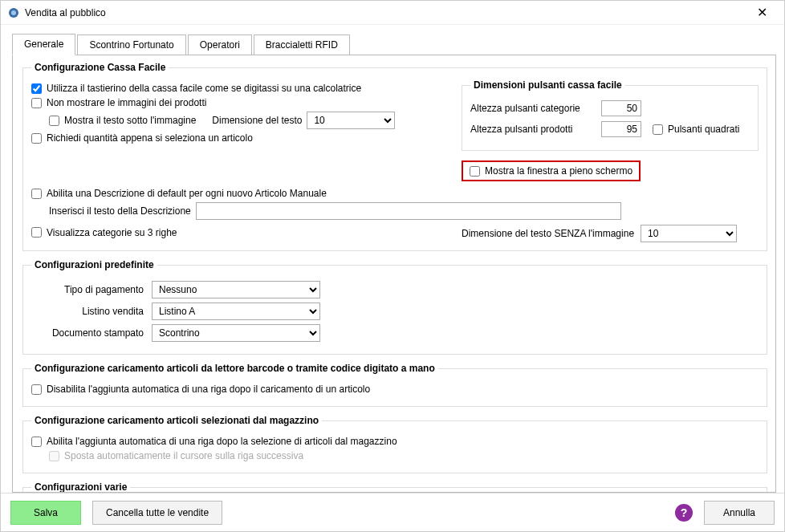 Image resolution: width=785 pixels, height=532 pixels. What do you see at coordinates (392, 13) in the screenshot?
I see `titlebar: Vendita al pubblico ✕` at bounding box center [392, 13].